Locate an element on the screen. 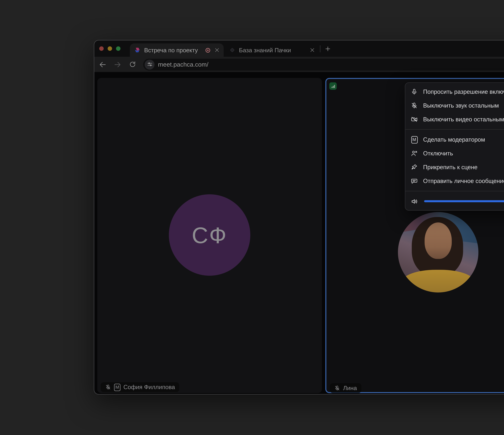 This screenshot has height=435, width=504. new-tab-button is located at coordinates (328, 49).